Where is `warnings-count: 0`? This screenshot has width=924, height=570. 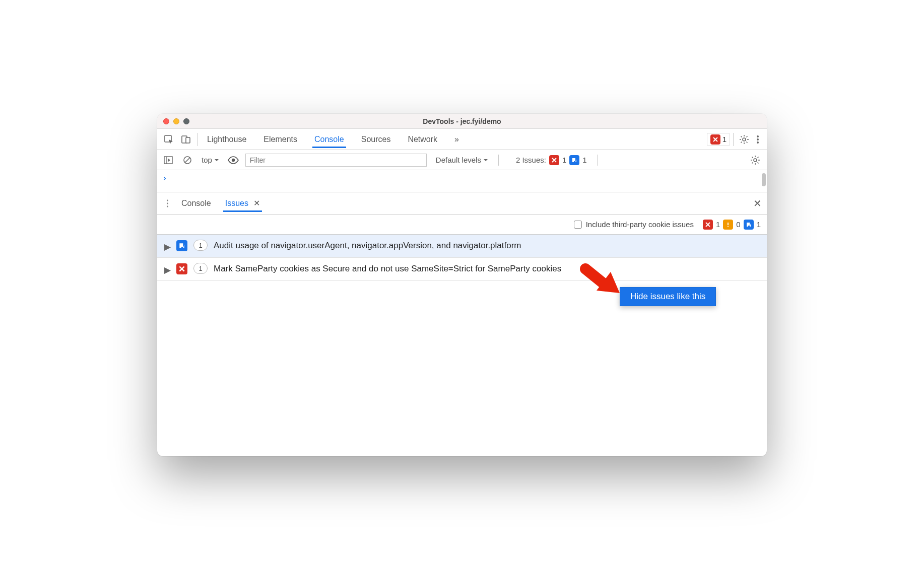
warnings-count: 0 is located at coordinates (738, 225).